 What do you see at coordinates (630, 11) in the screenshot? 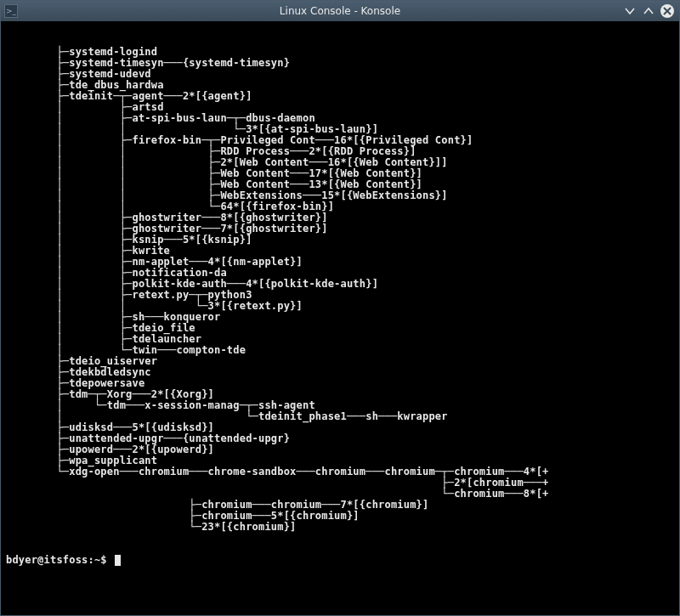
I see `chevron-down-icon` at bounding box center [630, 11].